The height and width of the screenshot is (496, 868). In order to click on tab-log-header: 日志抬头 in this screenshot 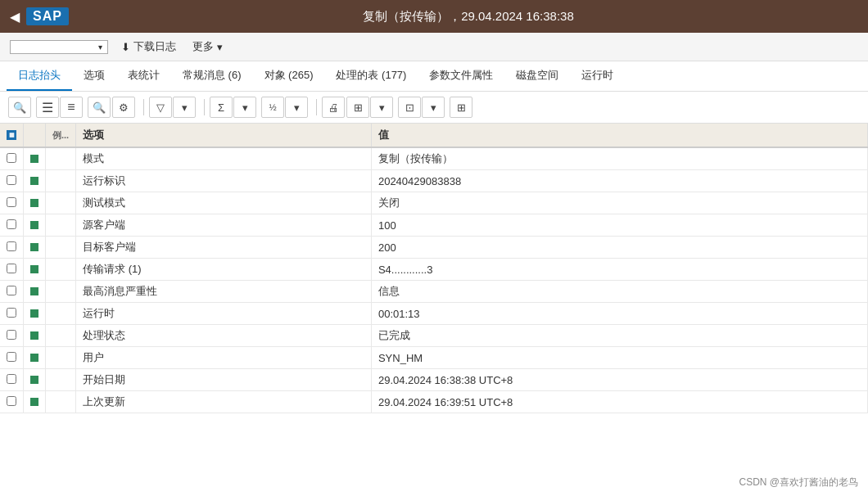, I will do `click(39, 76)`.